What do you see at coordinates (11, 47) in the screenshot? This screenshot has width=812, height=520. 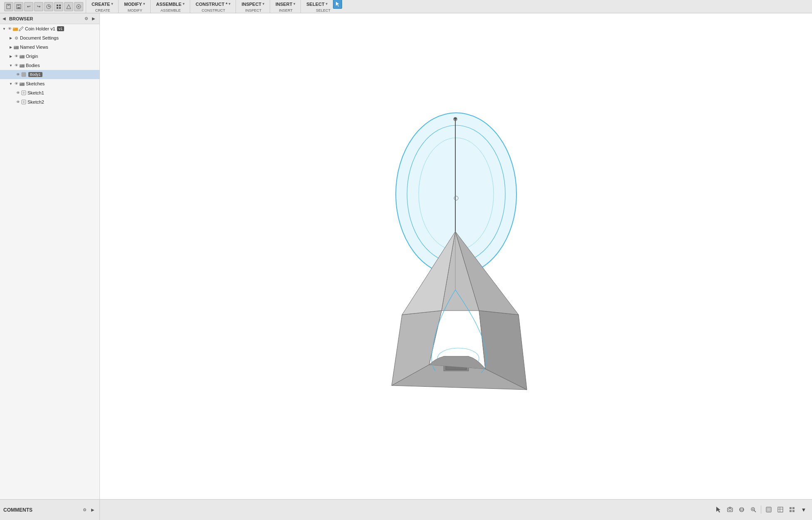 I see `named-views-expand: ▶` at bounding box center [11, 47].